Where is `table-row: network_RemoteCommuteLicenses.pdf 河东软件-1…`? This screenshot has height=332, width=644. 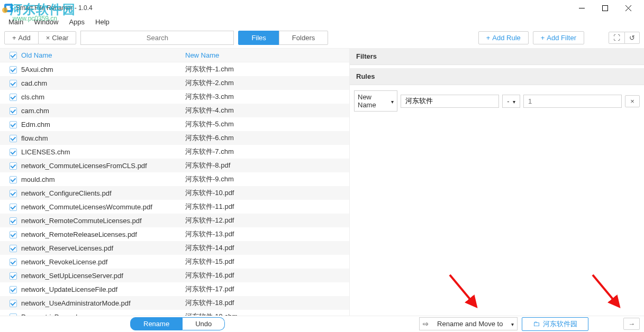
table-row: network_RemoteCommuteLicenses.pdf 河东软件-1… is located at coordinates (175, 220).